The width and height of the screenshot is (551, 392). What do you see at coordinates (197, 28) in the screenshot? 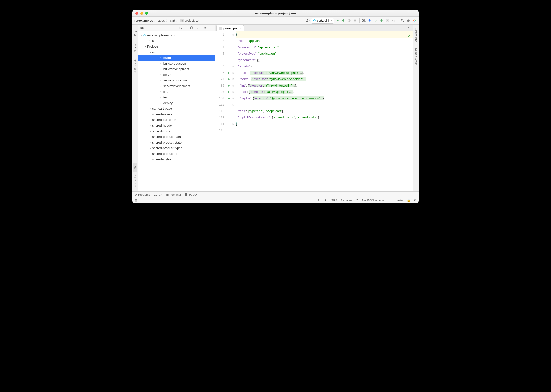
I see `filter-icon` at bounding box center [197, 28].